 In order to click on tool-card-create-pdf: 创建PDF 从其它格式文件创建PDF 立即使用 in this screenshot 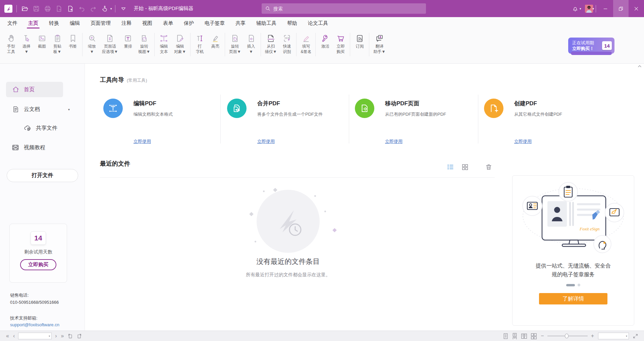, I will do `click(541, 121)`.